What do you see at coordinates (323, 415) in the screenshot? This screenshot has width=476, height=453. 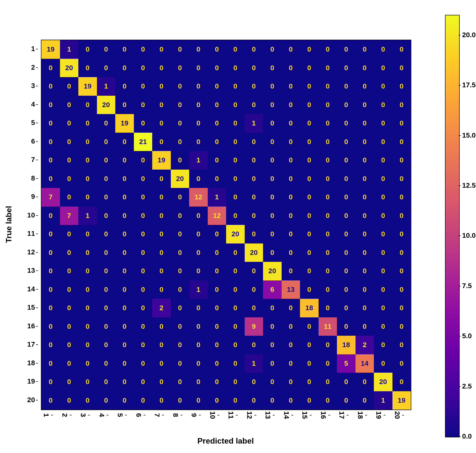 I see `x-tick-label: 16` at bounding box center [323, 415].